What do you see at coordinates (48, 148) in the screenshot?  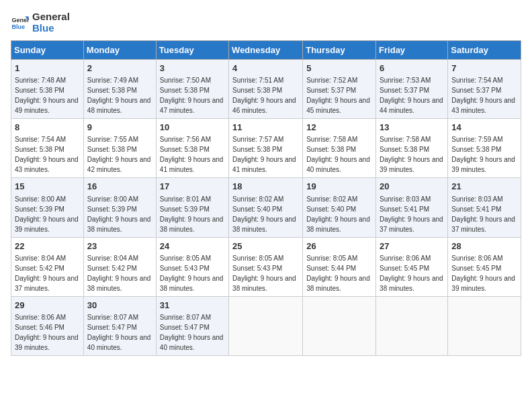 I see `calendar-cell: 8Sunrise: 7:54 AMSunset: 5:38 PMDaylight…` at bounding box center [48, 148].